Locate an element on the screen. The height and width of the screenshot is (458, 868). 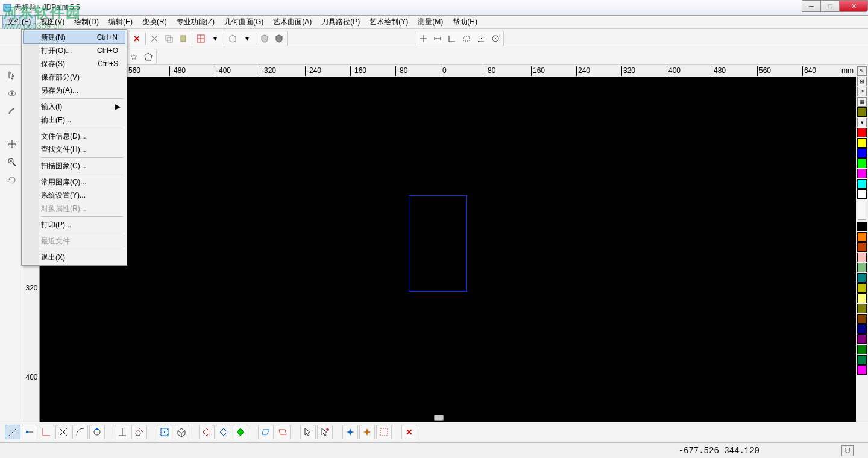
swatch-magenta2 is located at coordinates (862, 370).